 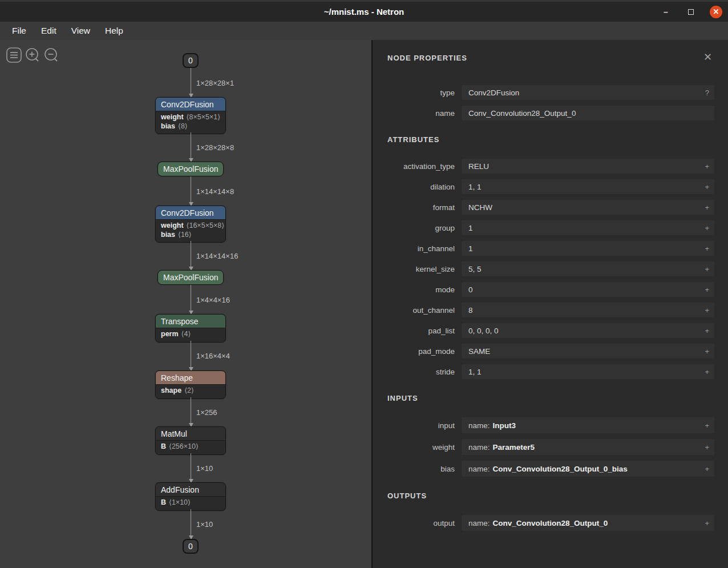 What do you see at coordinates (191, 224) in the screenshot?
I see `graph-node-conv2dfusion-2: Conv2DFusion weight⟨16×5×5×8⟩ bias⟨16⟩` at bounding box center [191, 224].